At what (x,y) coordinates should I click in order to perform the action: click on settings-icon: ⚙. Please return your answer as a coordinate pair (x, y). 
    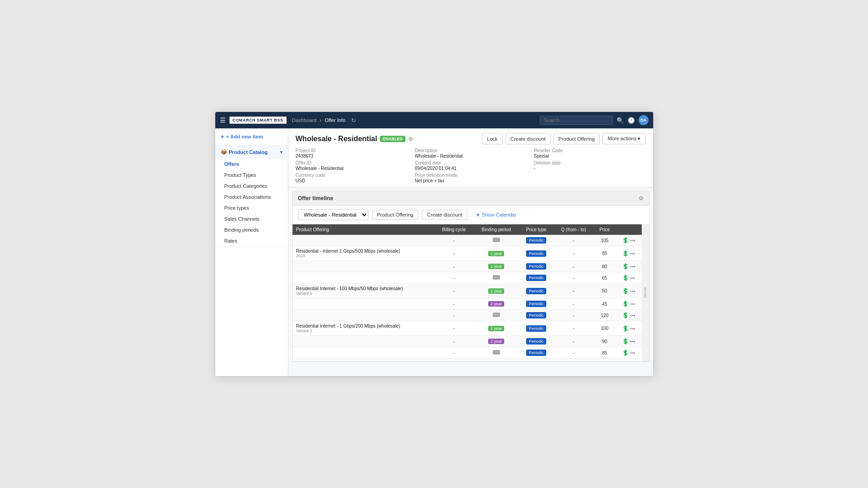
    Looking at the image, I should click on (410, 139).